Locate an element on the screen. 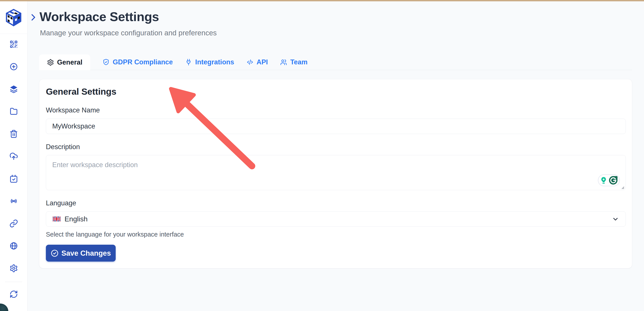 The height and width of the screenshot is (311, 644). trash-icon is located at coordinates (14, 134).